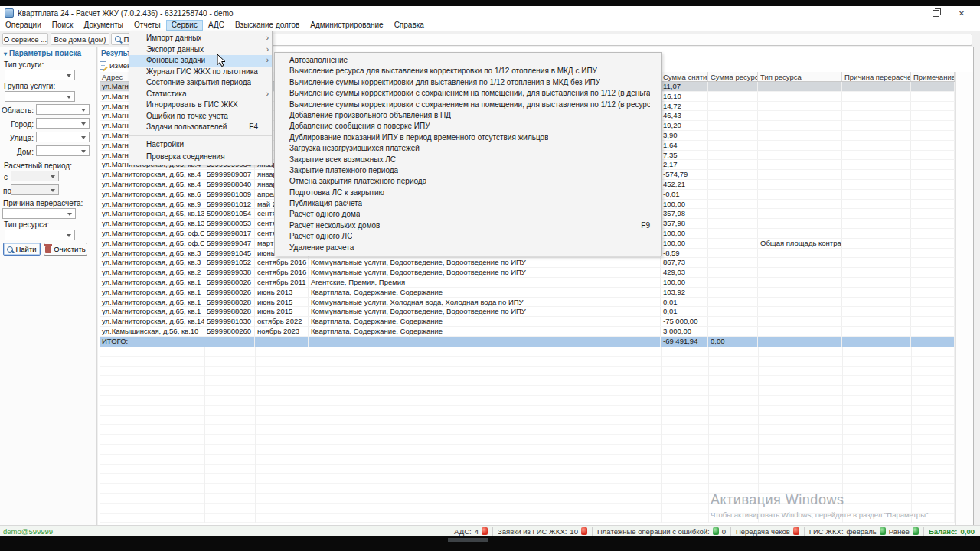 The height and width of the screenshot is (551, 980). I want to click on service-menu-item: Ошибки по точке учета, so click(201, 116).